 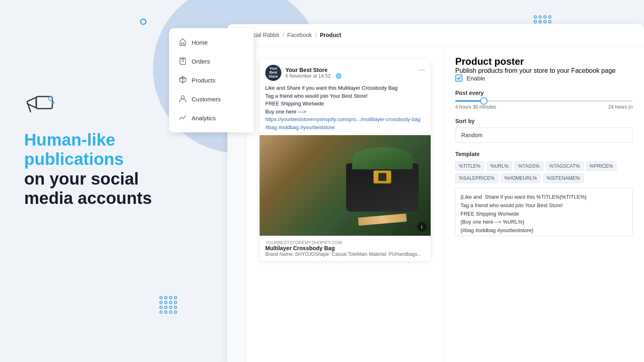 I want to click on enable-row: Enable, so click(x=544, y=78).